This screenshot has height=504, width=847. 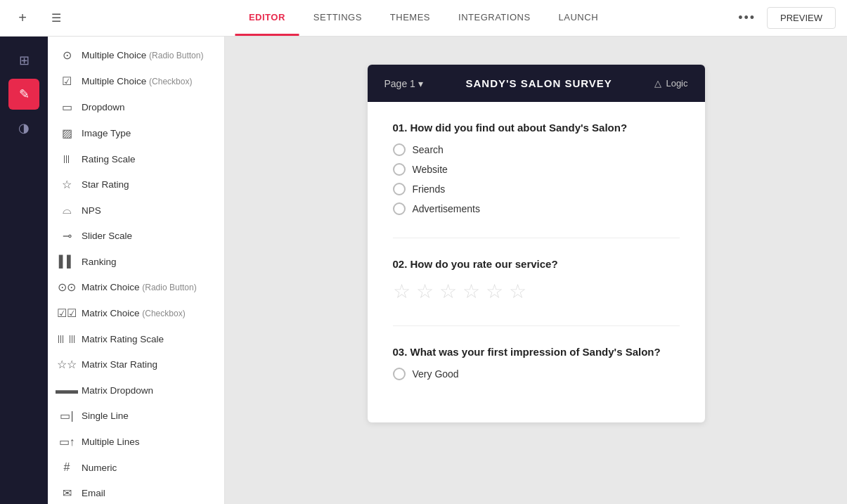 What do you see at coordinates (136, 107) in the screenshot?
I see `type-item-dropdown: ▭ Dropdown` at bounding box center [136, 107].